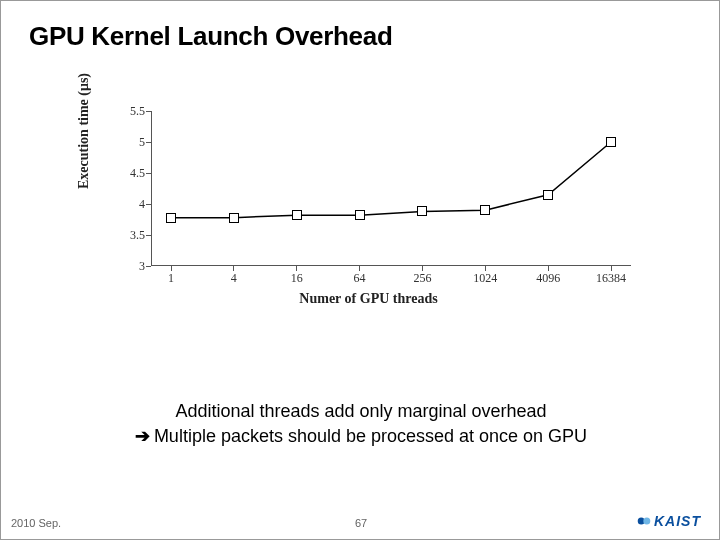 This screenshot has width=720, height=540. What do you see at coordinates (360, 412) in the screenshot?
I see `caption-line-1: Additional threads add only marginal ove…` at bounding box center [360, 412].